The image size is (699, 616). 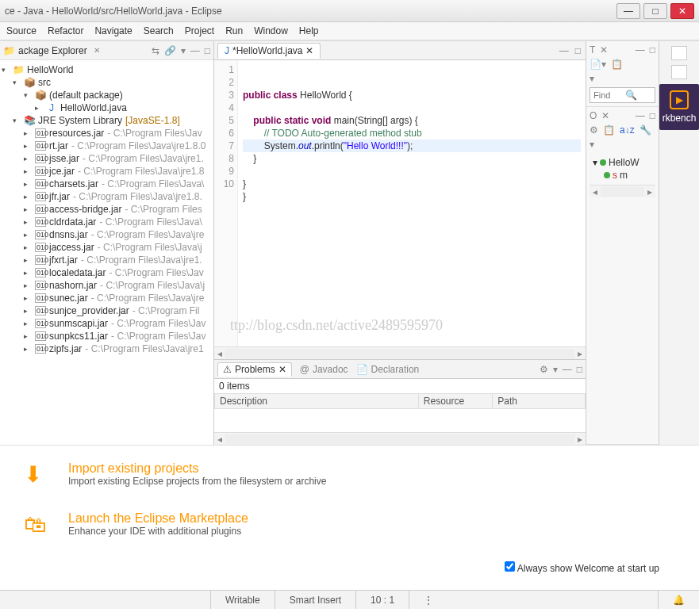 I want to click on tab-problems: ⚠ Problems ✕, so click(x=255, y=369).